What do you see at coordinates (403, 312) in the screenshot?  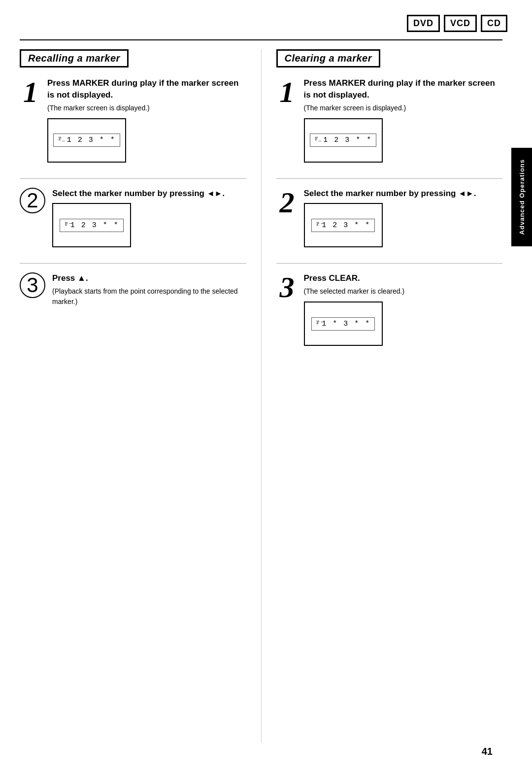 I see `clear-step3-content: Press CLEAR. (The selected marker is cle…` at bounding box center [403, 312].